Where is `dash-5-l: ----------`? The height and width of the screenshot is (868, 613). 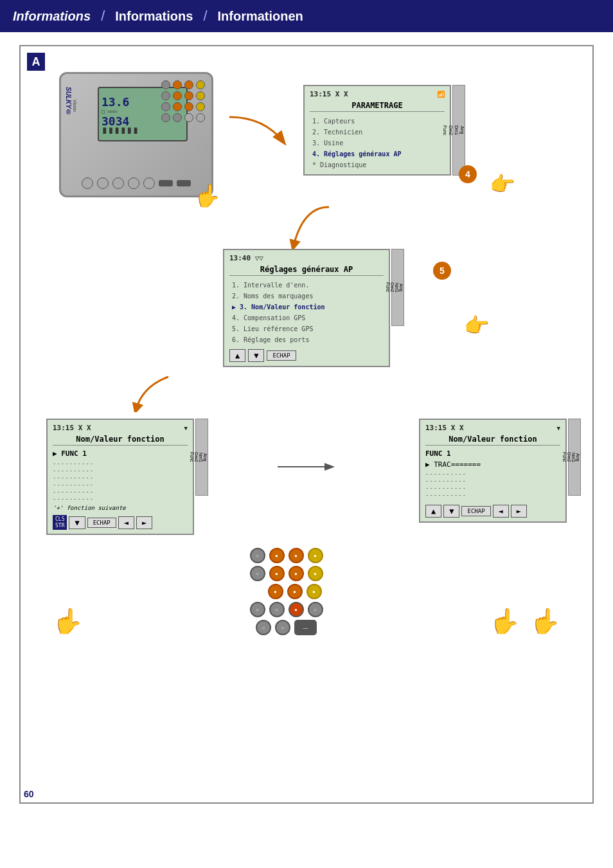 dash-5-l: ---------- is located at coordinates (120, 492).